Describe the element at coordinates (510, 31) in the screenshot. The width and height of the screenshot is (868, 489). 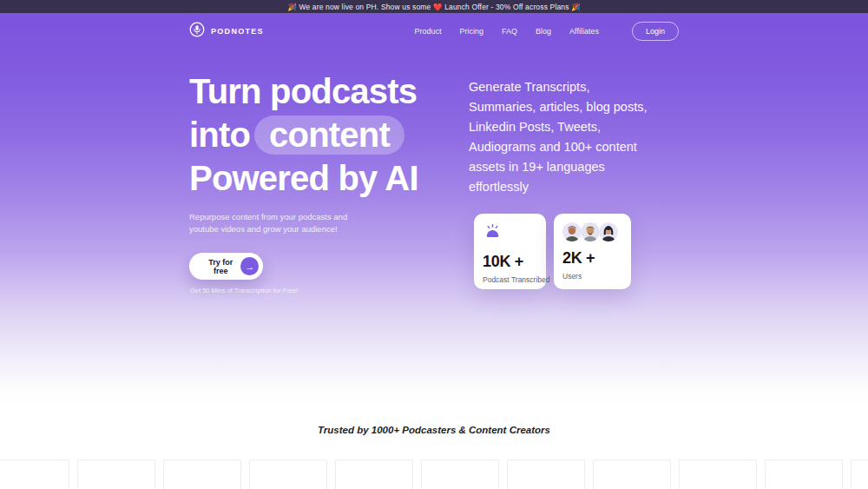
I see `nav-item-faq: FAQ` at that location.